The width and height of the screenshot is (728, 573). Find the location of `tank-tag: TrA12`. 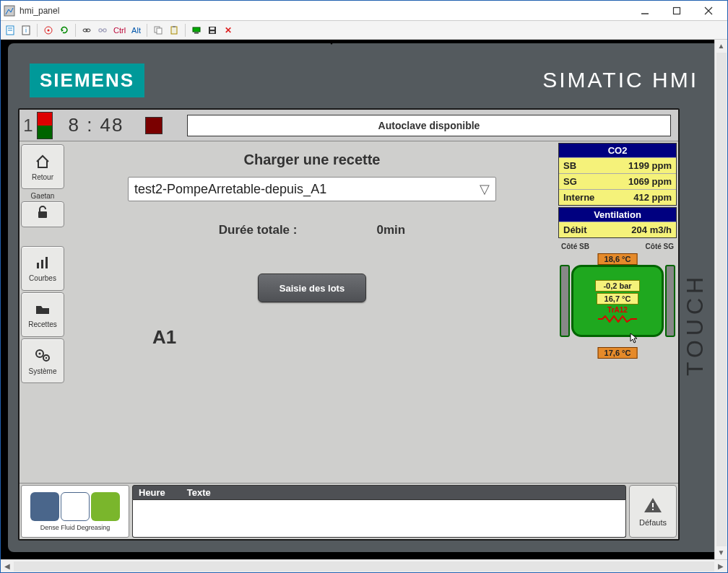

tank-tag: TrA12 is located at coordinates (618, 310).